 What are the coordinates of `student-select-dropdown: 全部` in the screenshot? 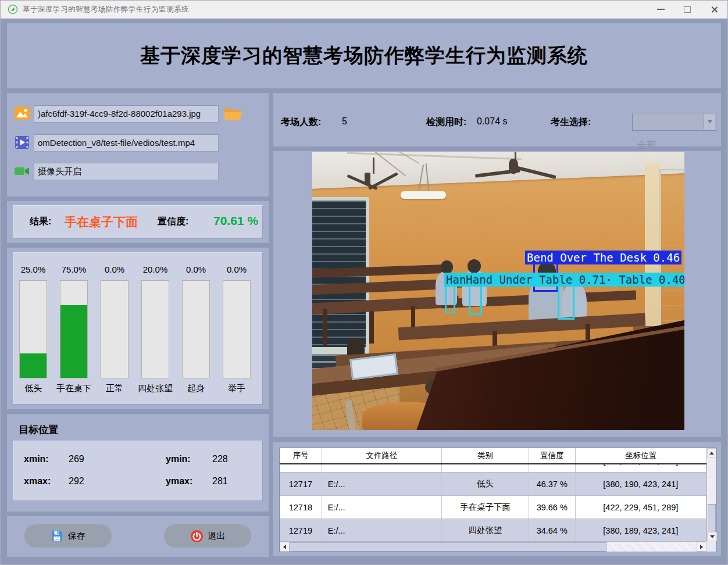 It's located at (675, 122).